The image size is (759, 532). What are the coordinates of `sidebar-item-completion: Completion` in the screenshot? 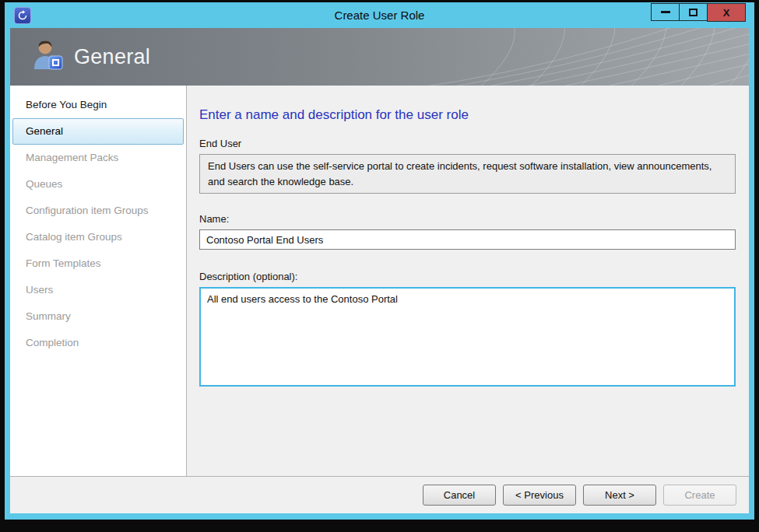 It's located at (98, 343).